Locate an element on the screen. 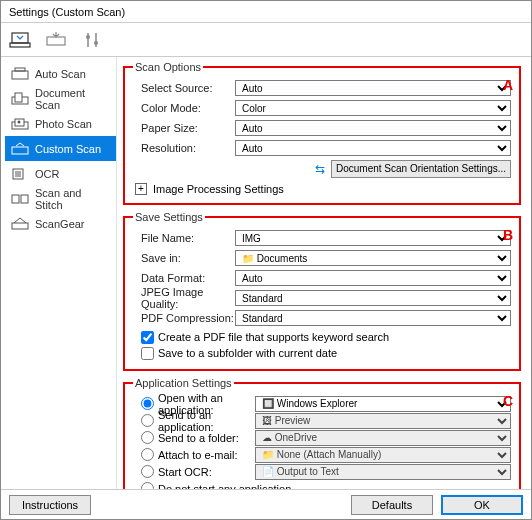 The image size is (532, 520). sidebar-item-scan-stitch: Scan and Stitch is located at coordinates (60, 198).